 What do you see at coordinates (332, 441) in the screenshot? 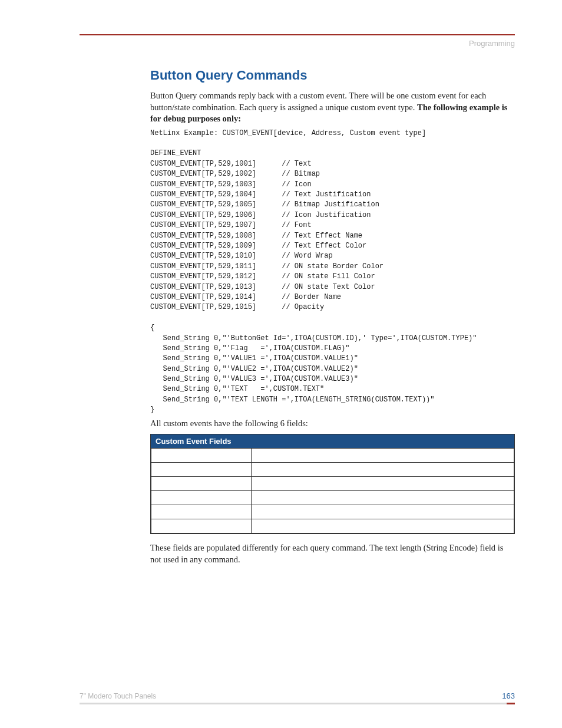
I see `table-title: Custom Event Fields` at bounding box center [332, 441].